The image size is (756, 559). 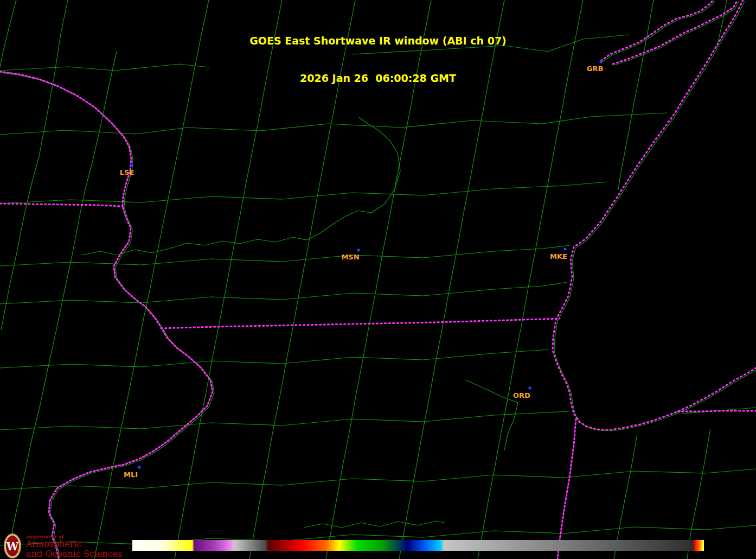 What do you see at coordinates (127, 173) in the screenshot?
I see `station-label: LSE` at bounding box center [127, 173].